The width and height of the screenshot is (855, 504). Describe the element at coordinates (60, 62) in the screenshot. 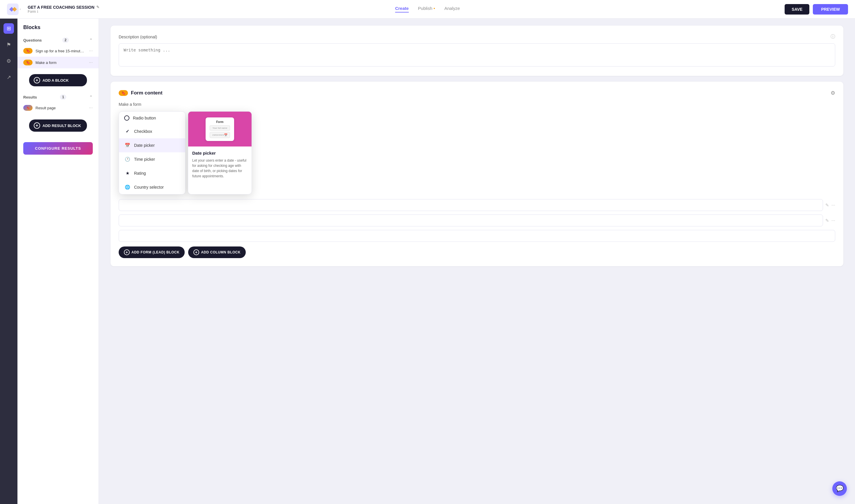

I see `block-text-form: Make a form` at that location.